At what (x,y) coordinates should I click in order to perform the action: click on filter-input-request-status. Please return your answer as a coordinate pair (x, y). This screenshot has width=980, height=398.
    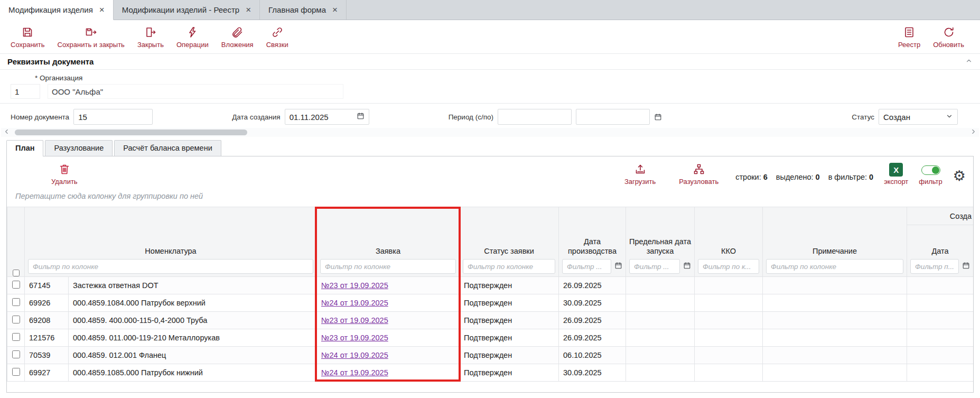
    Looking at the image, I should click on (509, 266).